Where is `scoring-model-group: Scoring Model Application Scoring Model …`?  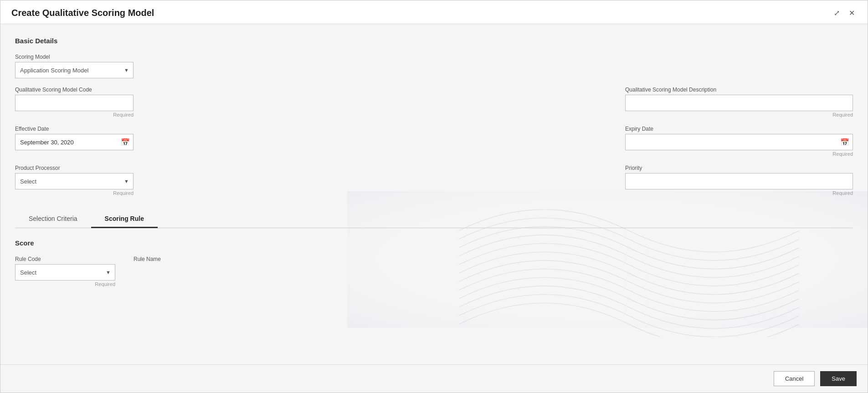
scoring-model-group: Scoring Model Application Scoring Model … is located at coordinates (74, 66).